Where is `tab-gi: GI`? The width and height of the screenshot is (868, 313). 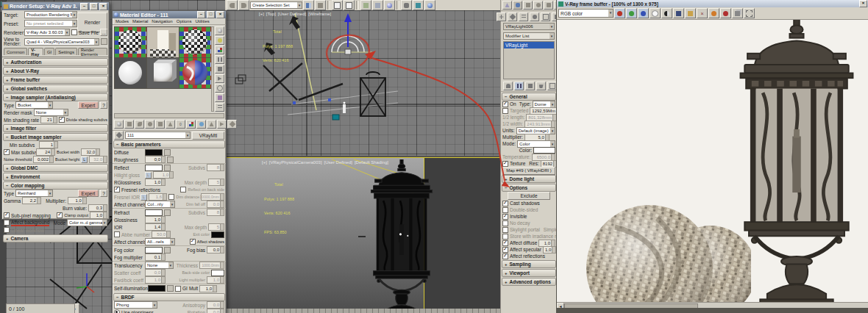
tab-gi: GI is located at coordinates (49, 51).